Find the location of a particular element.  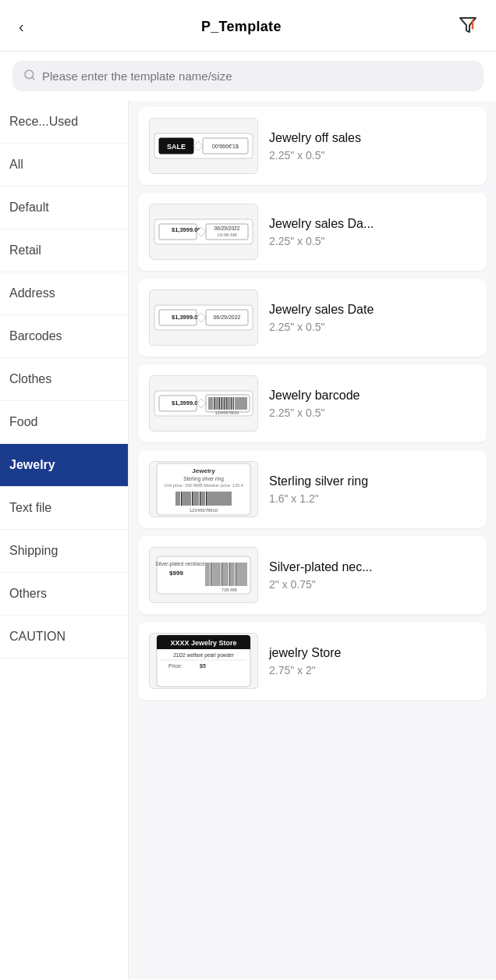

svg-text: SALE is located at coordinates (176, 147).